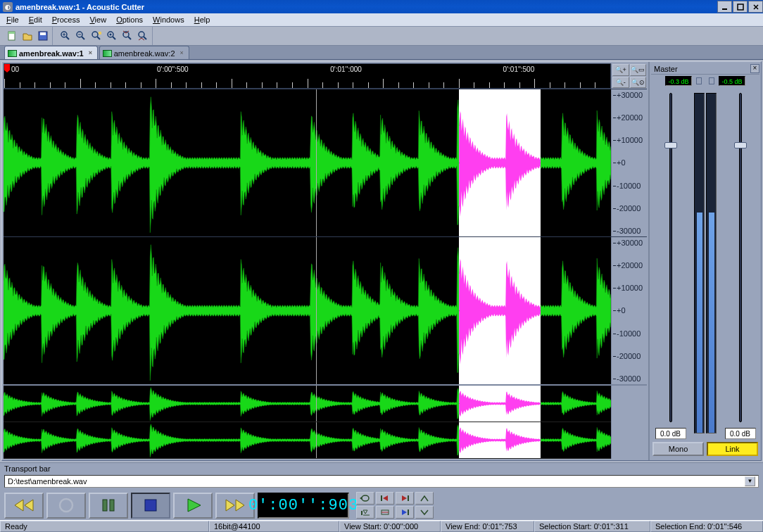 The height and width of the screenshot is (532, 763). Describe the element at coordinates (670, 263) in the screenshot. I see `fader-left` at that location.